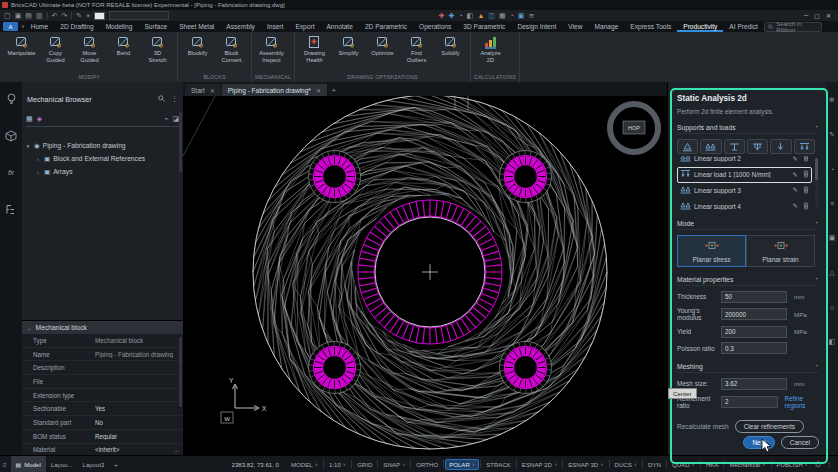 The width and height of the screenshot is (838, 472). Describe the element at coordinates (272, 48) in the screenshot. I see `ribbon-button-assembly-inspect: Assembly Inspect` at that location.